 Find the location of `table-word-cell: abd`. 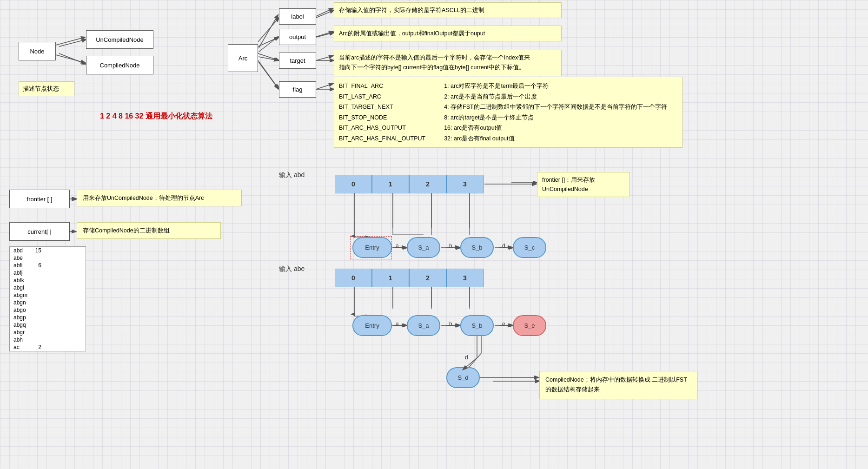

table-word-cell: abd is located at coordinates (20, 251).